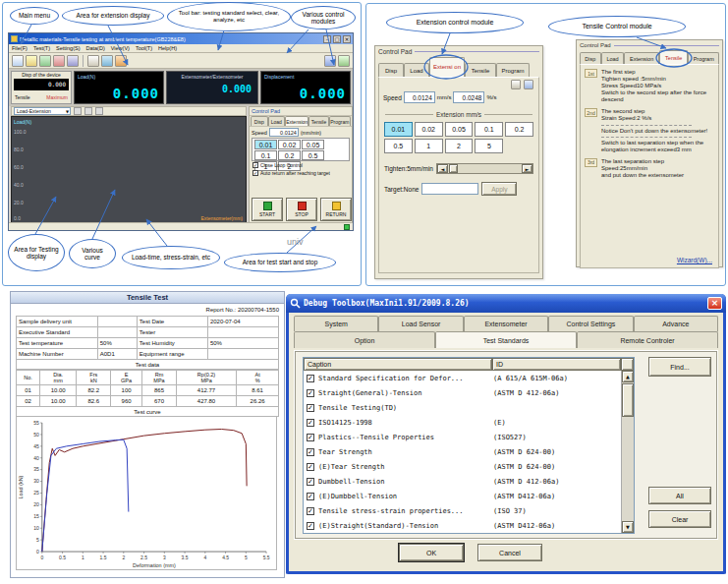  I want to click on tab-load: Load, so click(613, 58).